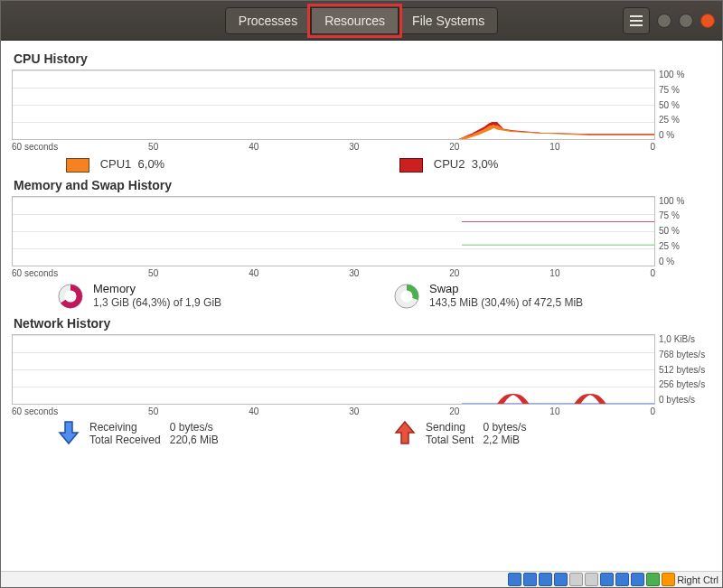 This screenshot has height=588, width=723. I want to click on view-tabs: Processes Resources File Systems, so click(362, 21).